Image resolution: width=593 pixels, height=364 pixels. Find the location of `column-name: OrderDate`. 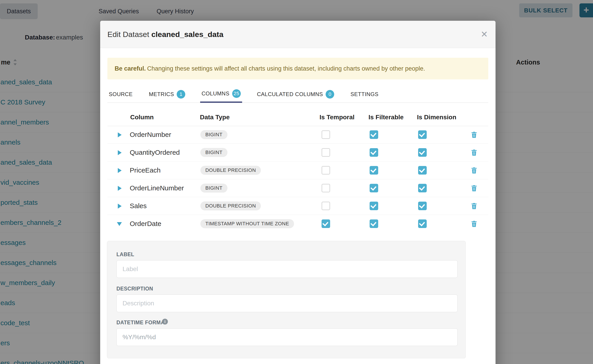

column-name: OrderDate is located at coordinates (145, 224).